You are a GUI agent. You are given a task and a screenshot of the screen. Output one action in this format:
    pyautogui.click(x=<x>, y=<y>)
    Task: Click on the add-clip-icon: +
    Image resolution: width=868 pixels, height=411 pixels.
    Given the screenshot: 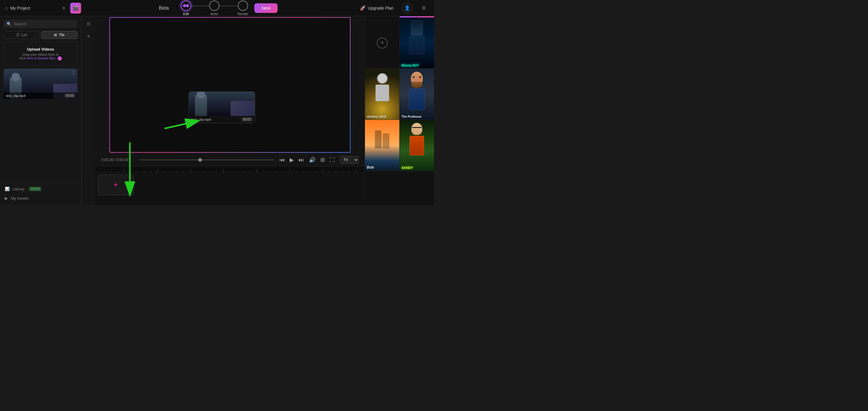 What is the action you would take?
    pyautogui.click(x=116, y=185)
    